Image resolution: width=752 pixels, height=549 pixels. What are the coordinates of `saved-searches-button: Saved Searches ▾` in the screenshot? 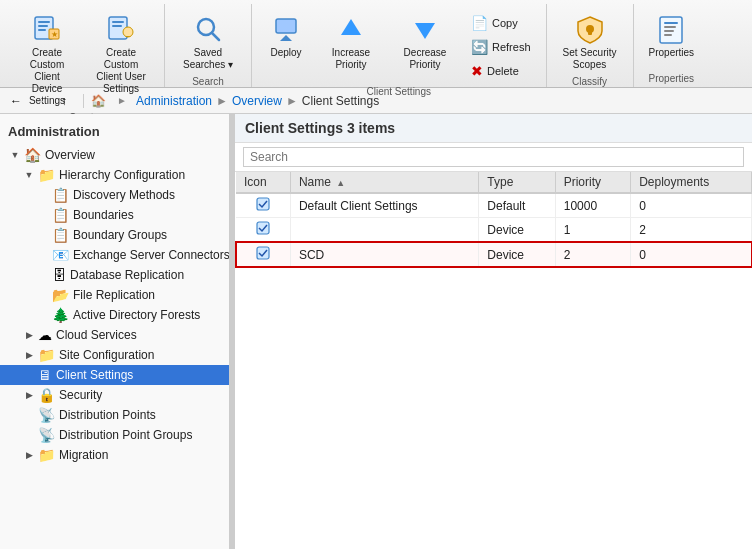 It's located at (208, 42).